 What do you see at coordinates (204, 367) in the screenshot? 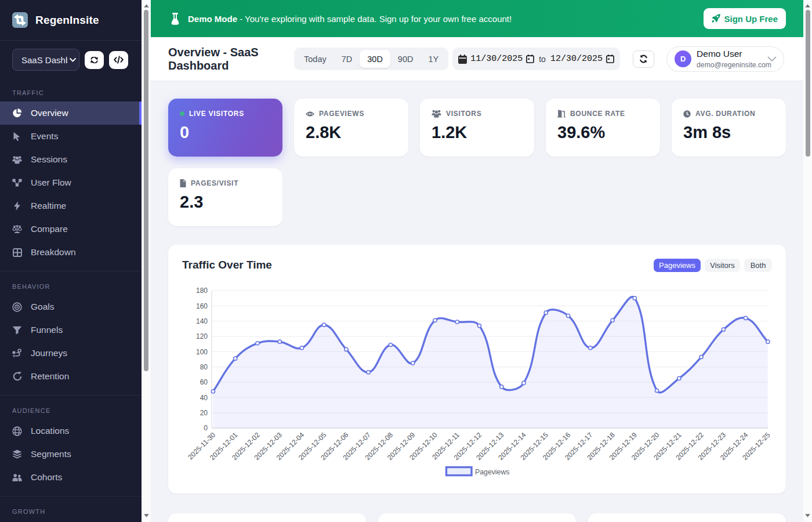
I see `svg-text: 80` at bounding box center [204, 367].